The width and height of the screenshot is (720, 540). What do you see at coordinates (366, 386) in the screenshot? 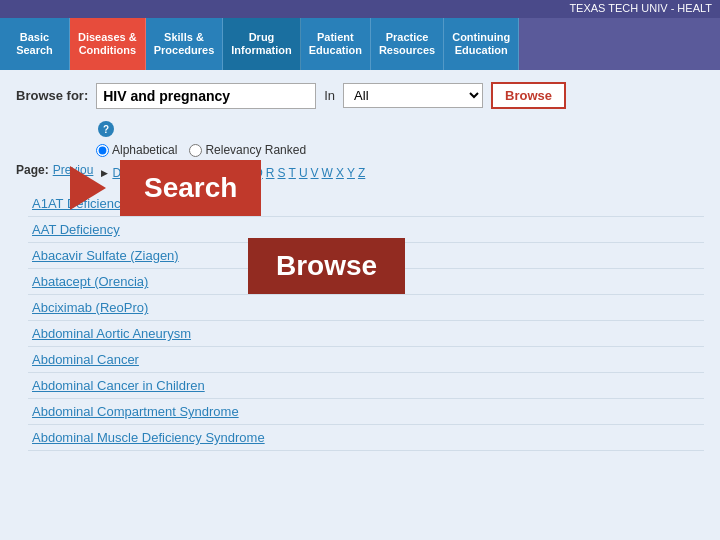
I see `list-item: Abdominal Cancer in Children` at bounding box center [366, 386].